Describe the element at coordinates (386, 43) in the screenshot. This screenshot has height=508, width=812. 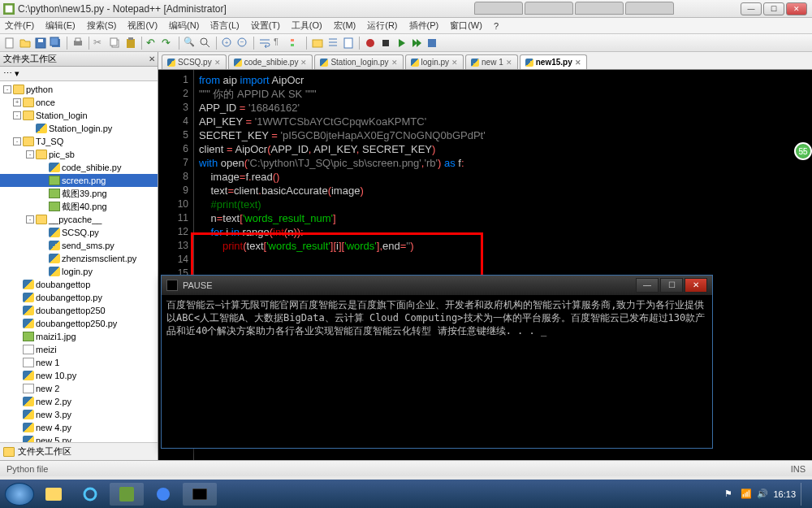
I see `macro-stop-icon` at that location.